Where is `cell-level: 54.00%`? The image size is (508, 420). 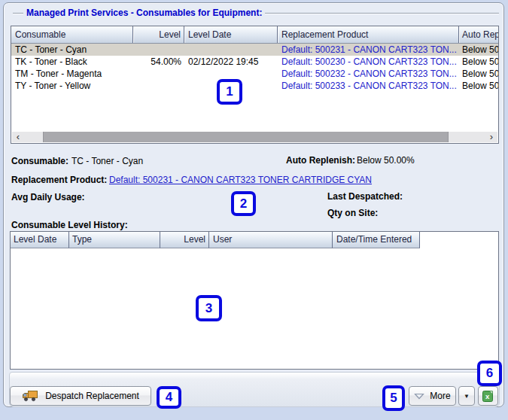
cell-level: 54.00% is located at coordinates (159, 62).